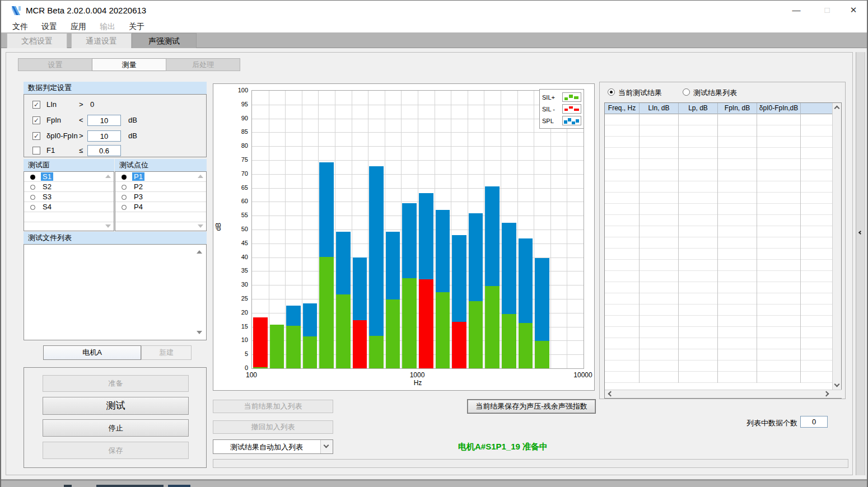 The image size is (868, 487). I want to click on menu-item-0: 文件, so click(20, 27).